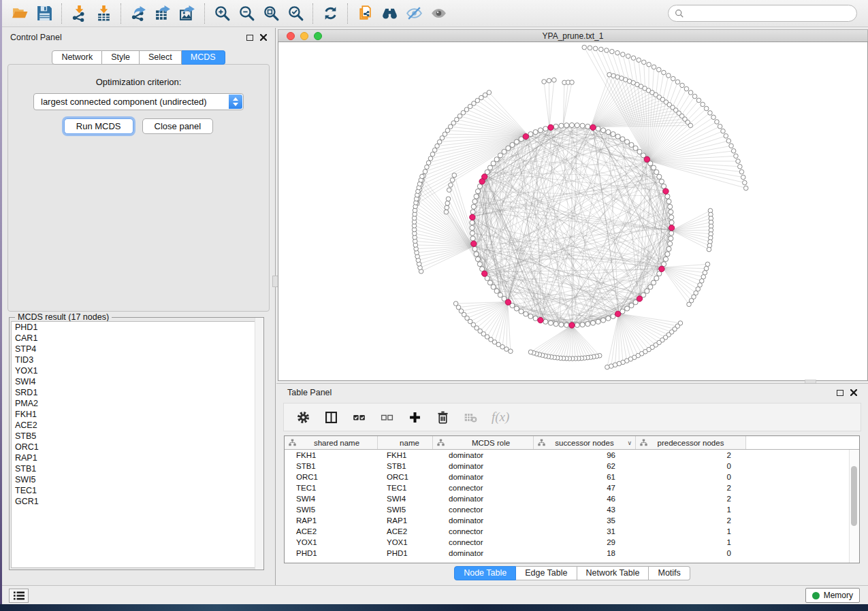  Describe the element at coordinates (136, 458) in the screenshot. I see `list-item: RAP1` at that location.